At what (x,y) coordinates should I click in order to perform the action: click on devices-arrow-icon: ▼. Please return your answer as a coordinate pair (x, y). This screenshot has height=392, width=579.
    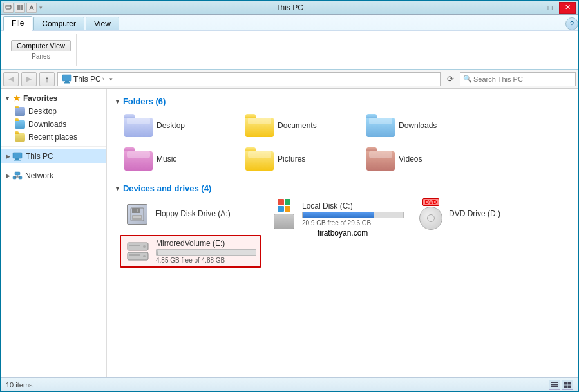
    Looking at the image, I should click on (117, 189).